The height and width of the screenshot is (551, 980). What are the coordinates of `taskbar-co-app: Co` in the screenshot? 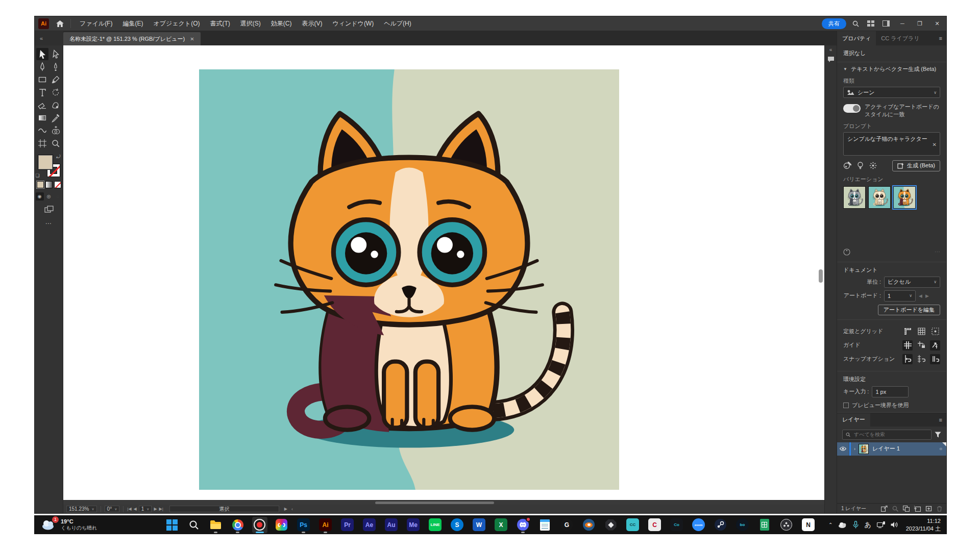 It's located at (677, 525).